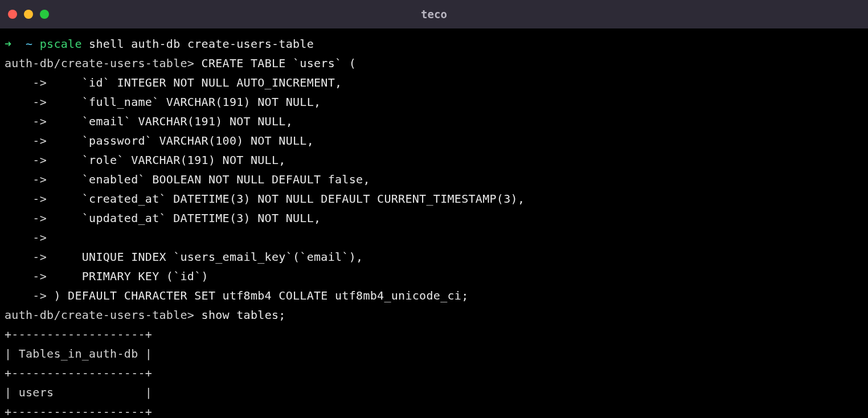  Describe the element at coordinates (202, 44) in the screenshot. I see `command-args: shell auth-db create-users-table` at that location.